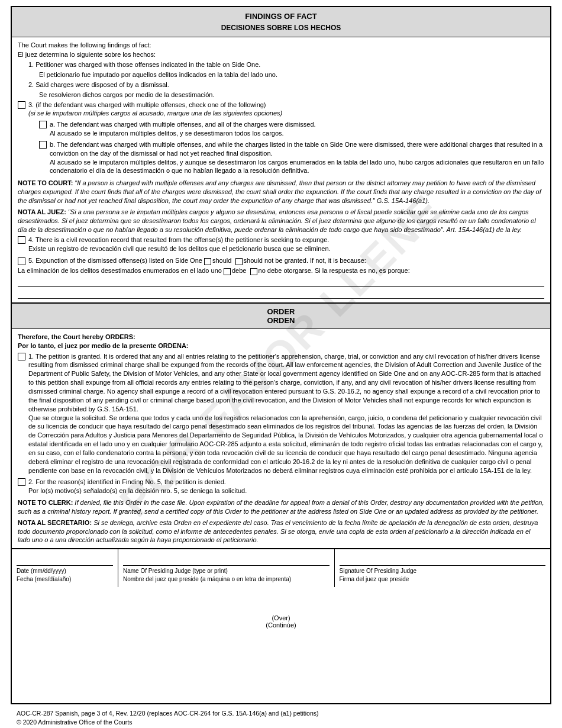 Image resolution: width=562 pixels, height=728 pixels. What do you see at coordinates (281, 54) in the screenshot?
I see `intro-es: El juez determina lo siguiente sobre los…` at bounding box center [281, 54].